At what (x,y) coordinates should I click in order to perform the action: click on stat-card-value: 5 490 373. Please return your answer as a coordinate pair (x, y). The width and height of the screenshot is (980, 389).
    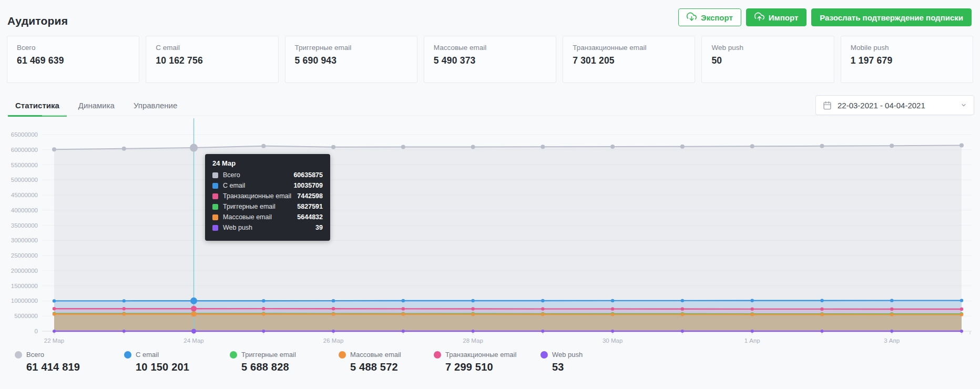
    Looking at the image, I should click on (490, 61).